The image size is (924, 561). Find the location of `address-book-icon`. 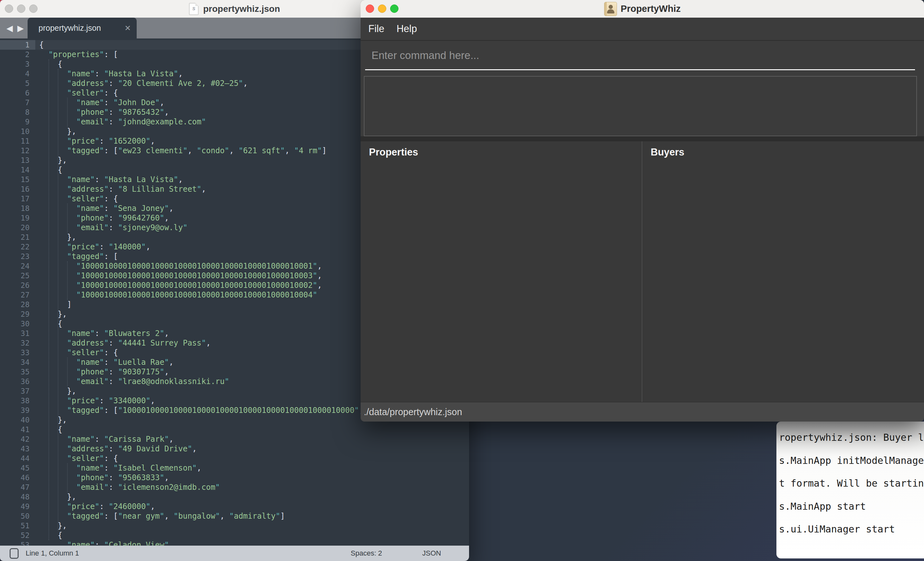

address-book-icon is located at coordinates (610, 9).